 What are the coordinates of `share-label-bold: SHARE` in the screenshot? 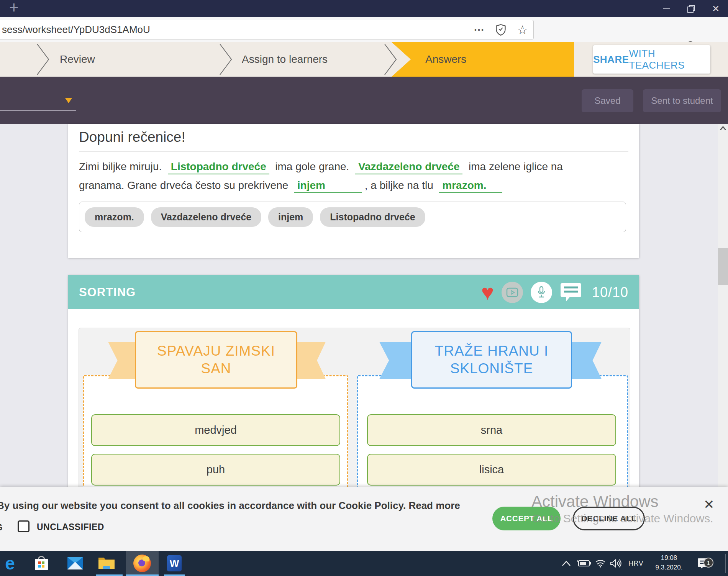 It's located at (611, 60).